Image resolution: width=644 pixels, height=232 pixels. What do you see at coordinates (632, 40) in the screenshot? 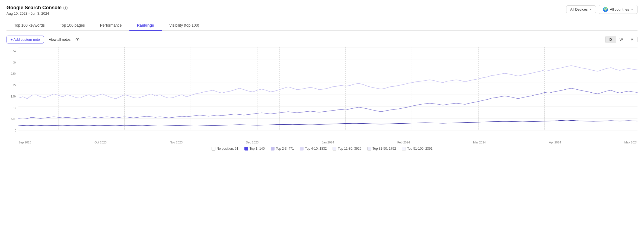
I see `period-month-button: M` at bounding box center [632, 40].